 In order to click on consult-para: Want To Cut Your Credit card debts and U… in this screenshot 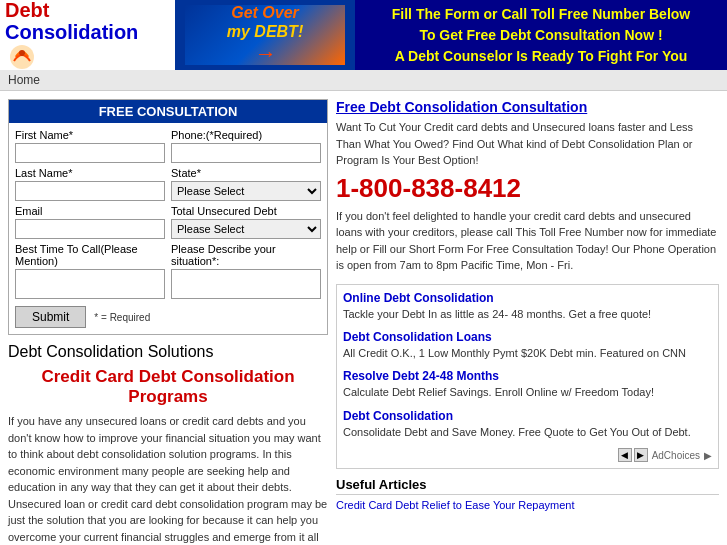, I will do `click(528, 144)`.